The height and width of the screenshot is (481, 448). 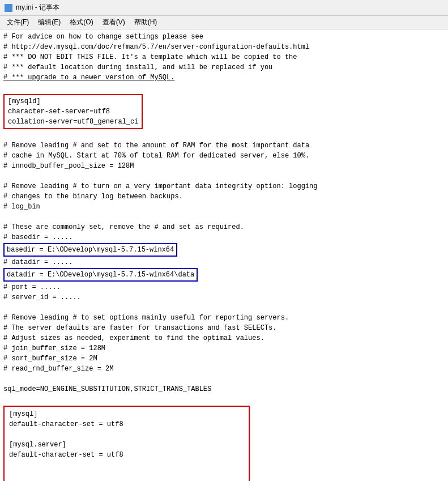 What do you see at coordinates (224, 389) in the screenshot?
I see `sql-mode: sql_mode=NO_ENGINE_SUBSTITUTION,STRICT_T…` at bounding box center [224, 389].